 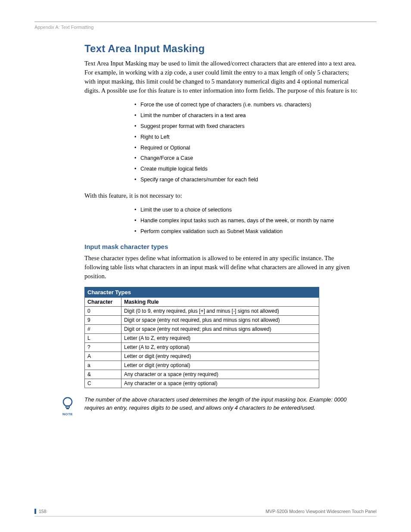 What do you see at coordinates (221, 302) in the screenshot?
I see `table-col-rule: Masking Rule` at bounding box center [221, 302].